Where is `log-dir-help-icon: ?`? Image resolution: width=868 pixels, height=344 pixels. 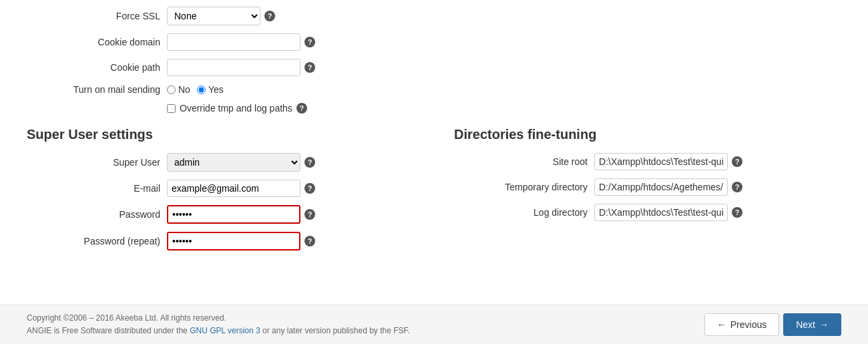 log-dir-help-icon: ? is located at coordinates (737, 212).